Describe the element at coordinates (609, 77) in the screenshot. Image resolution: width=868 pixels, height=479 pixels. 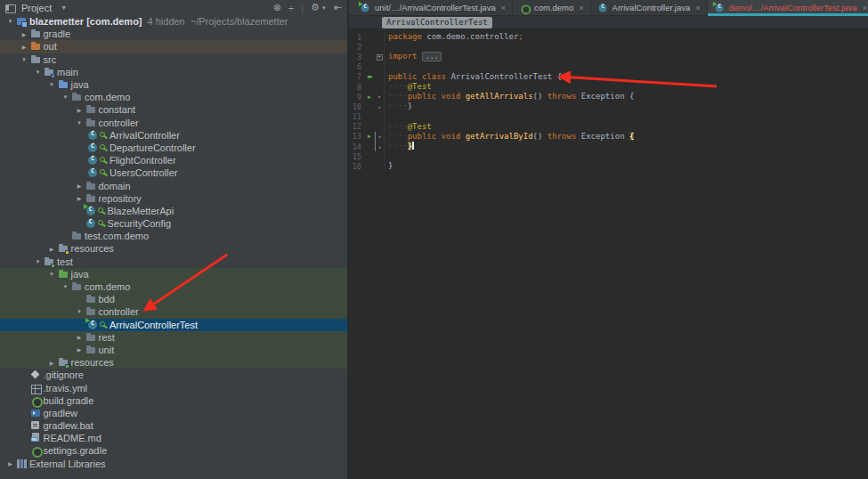
I see `code-line-7: 7▶▶public class ArrivalControllerTest {` at that location.